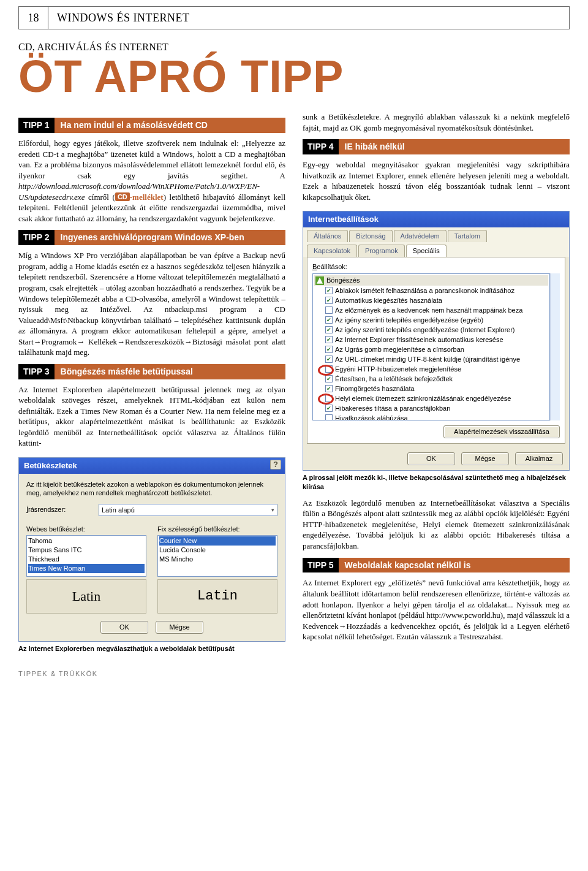 The width and height of the screenshot is (588, 871). What do you see at coordinates (217, 550) in the screenshot?
I see `list-item: Lucida Console` at bounding box center [217, 550].